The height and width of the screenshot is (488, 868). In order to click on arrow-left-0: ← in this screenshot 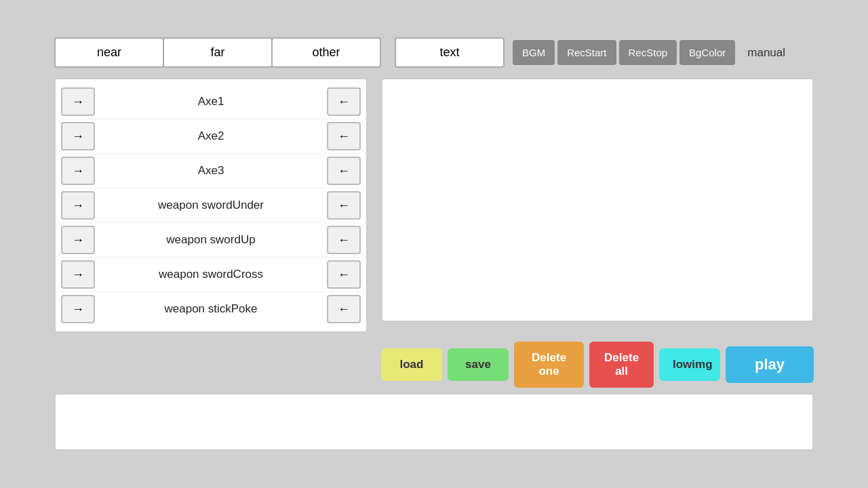, I will do `click(344, 102)`.